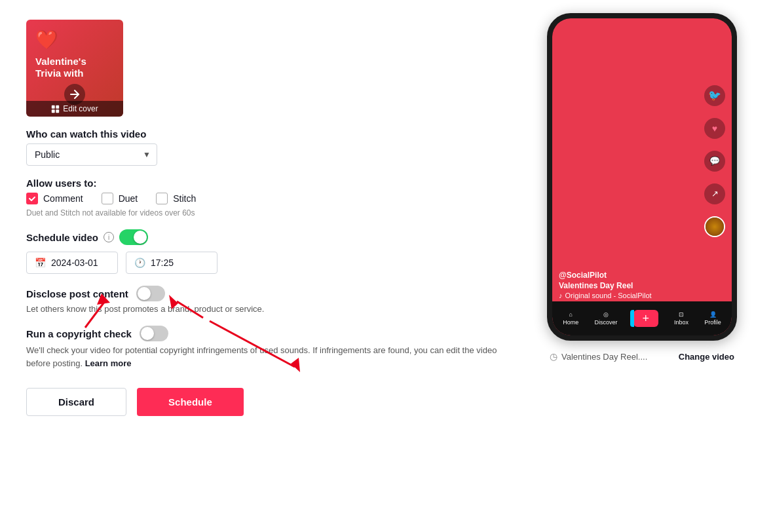 The image size is (773, 532). Describe the element at coordinates (715, 96) in the screenshot. I see `phone-profile-icon: 🐦` at that location.